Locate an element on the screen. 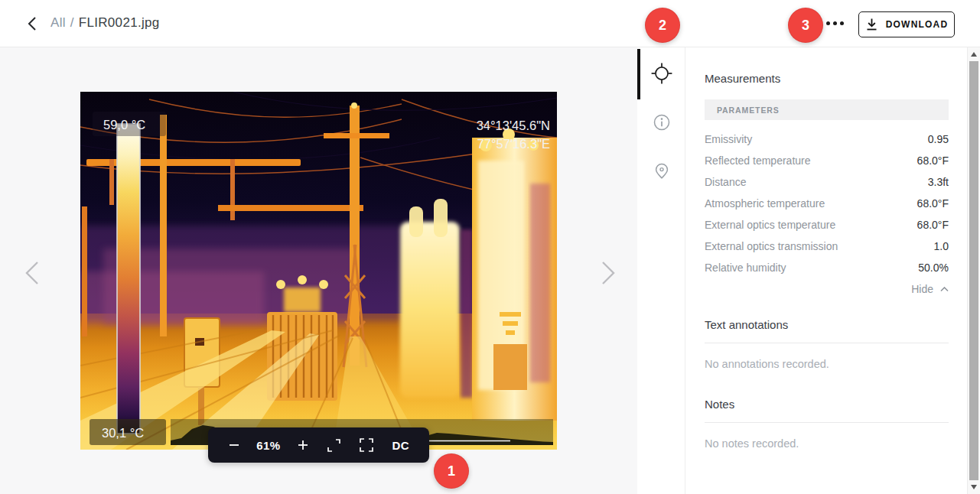 This screenshot has width=980, height=494. hide-parameters-link: Hide is located at coordinates (826, 289).